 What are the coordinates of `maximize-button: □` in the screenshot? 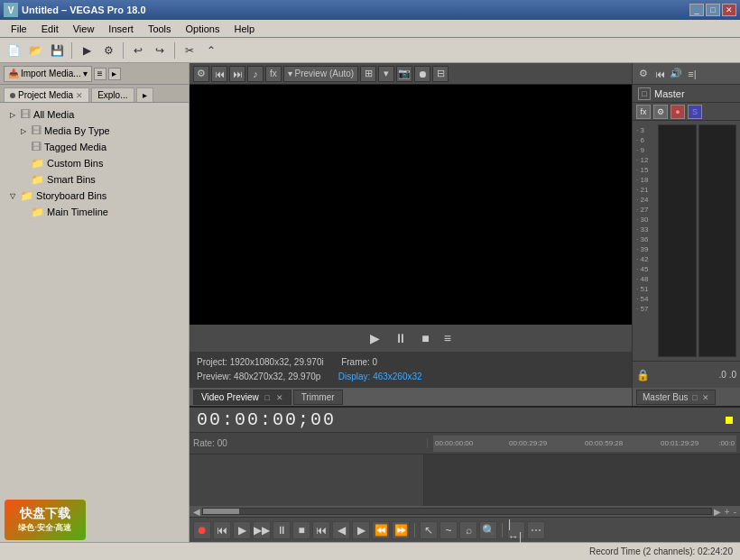 It's located at (713, 10).